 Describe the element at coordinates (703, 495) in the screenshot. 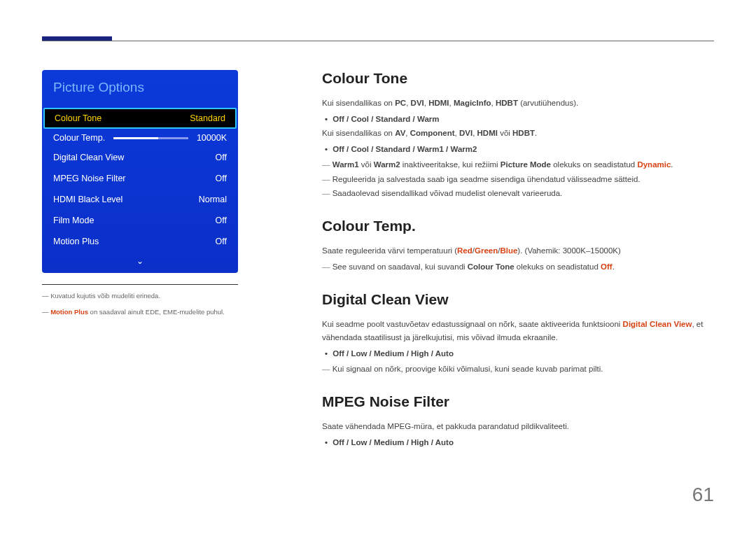

I see `page-number: 61` at that location.